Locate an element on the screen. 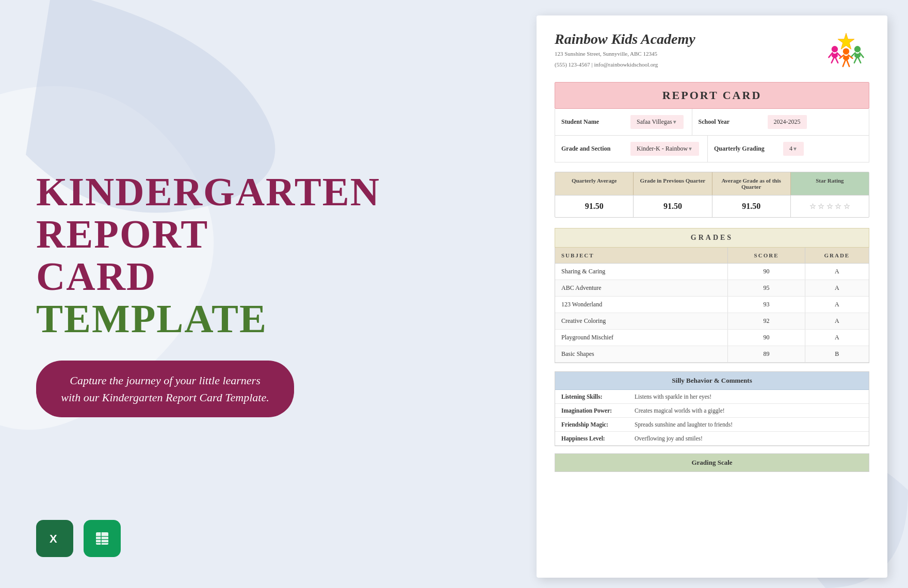 This screenshot has width=908, height=588. subject-score: 92 is located at coordinates (766, 321).